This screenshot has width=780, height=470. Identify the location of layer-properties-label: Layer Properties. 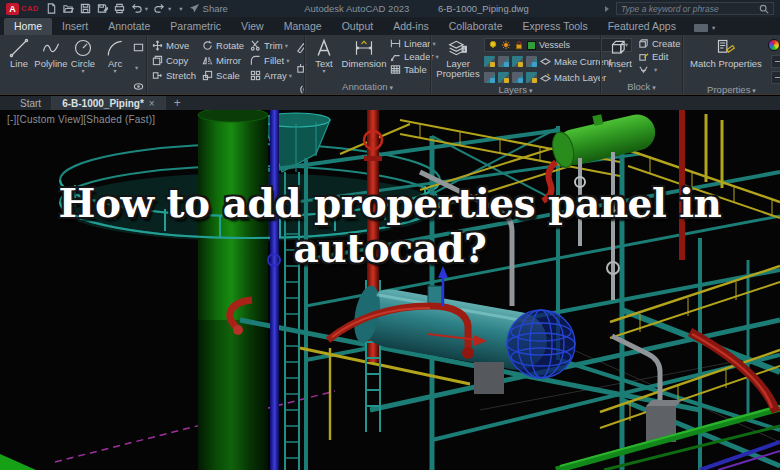
(458, 69).